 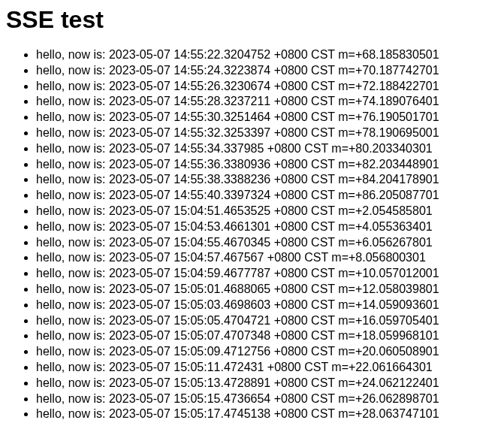 I want to click on list-item: hello, now is: 2023-05-07 14:55:28.32372…, so click(x=267, y=102).